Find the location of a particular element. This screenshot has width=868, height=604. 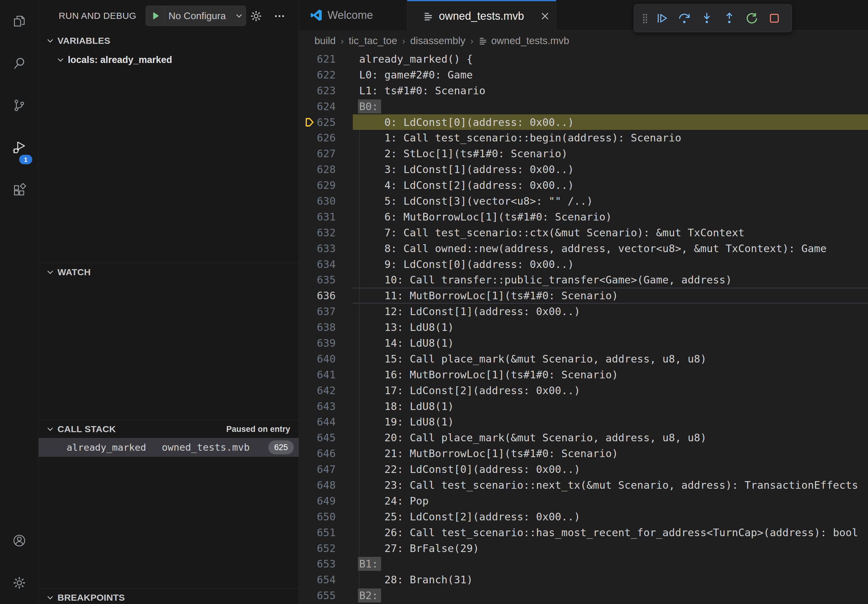

gutter-line-642: 642 is located at coordinates (326, 390).